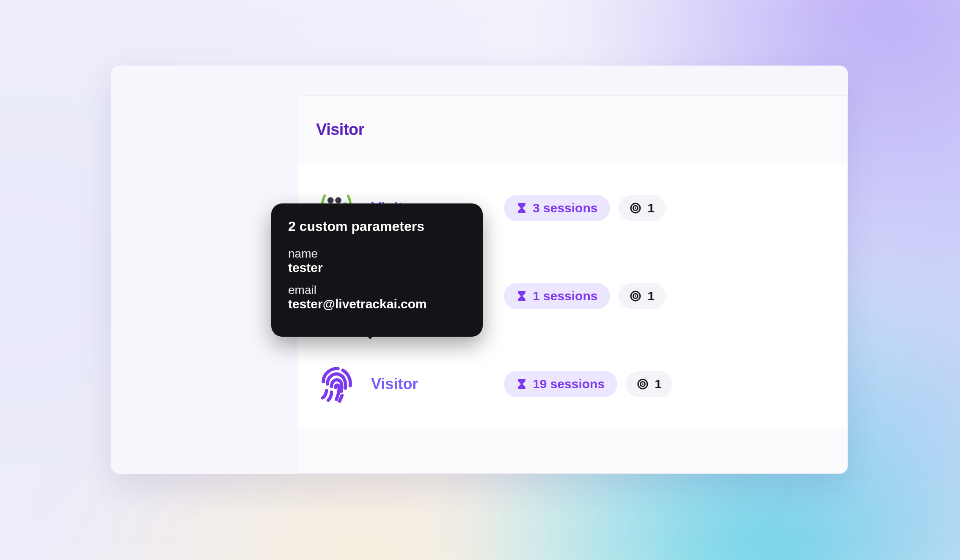 The width and height of the screenshot is (960, 560). What do you see at coordinates (377, 254) in the screenshot?
I see `tooltip-param-label: name` at bounding box center [377, 254].